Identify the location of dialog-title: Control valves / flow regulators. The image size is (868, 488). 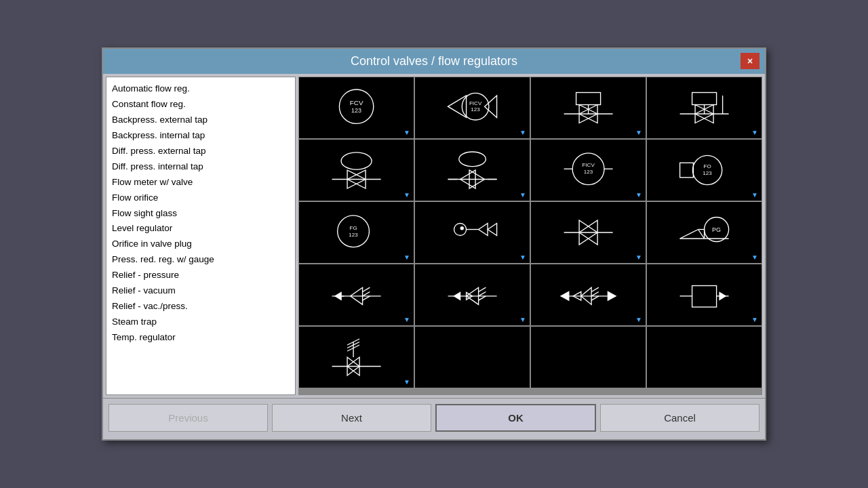
(434, 61).